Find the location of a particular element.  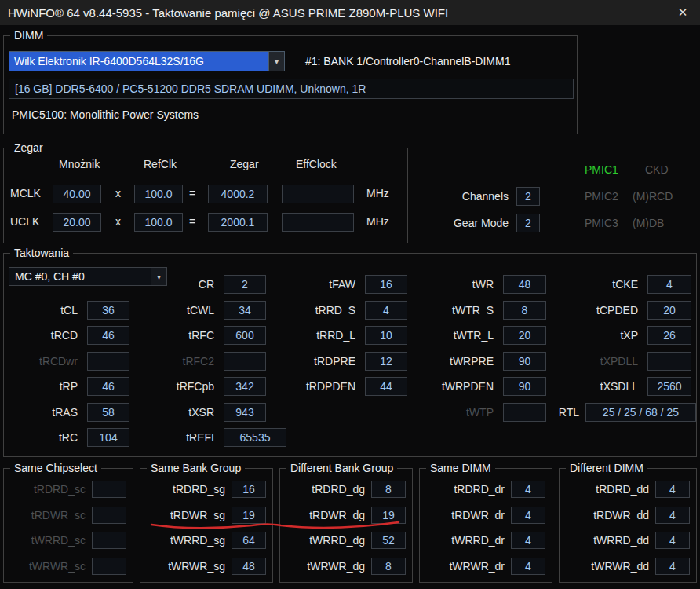

timing-label: tWRRD_dg is located at coordinates (325, 540).